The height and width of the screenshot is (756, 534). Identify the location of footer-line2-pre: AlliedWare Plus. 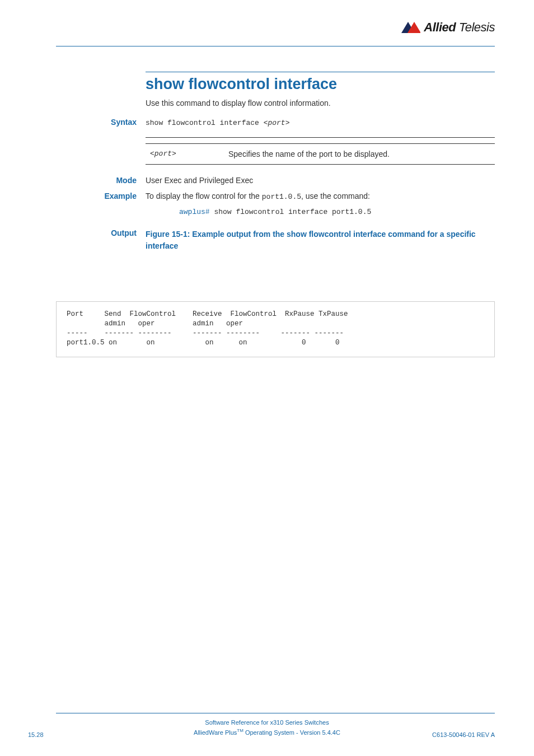
(215, 732).